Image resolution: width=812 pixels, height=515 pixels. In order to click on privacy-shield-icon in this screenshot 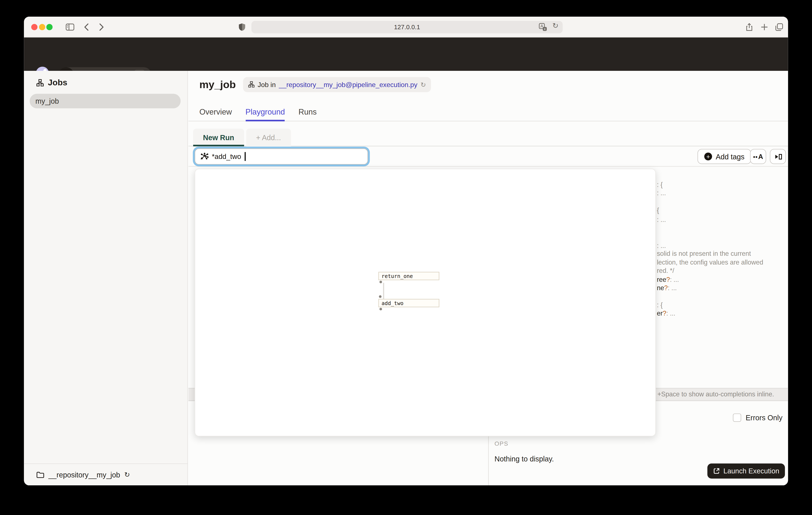, I will do `click(242, 27)`.